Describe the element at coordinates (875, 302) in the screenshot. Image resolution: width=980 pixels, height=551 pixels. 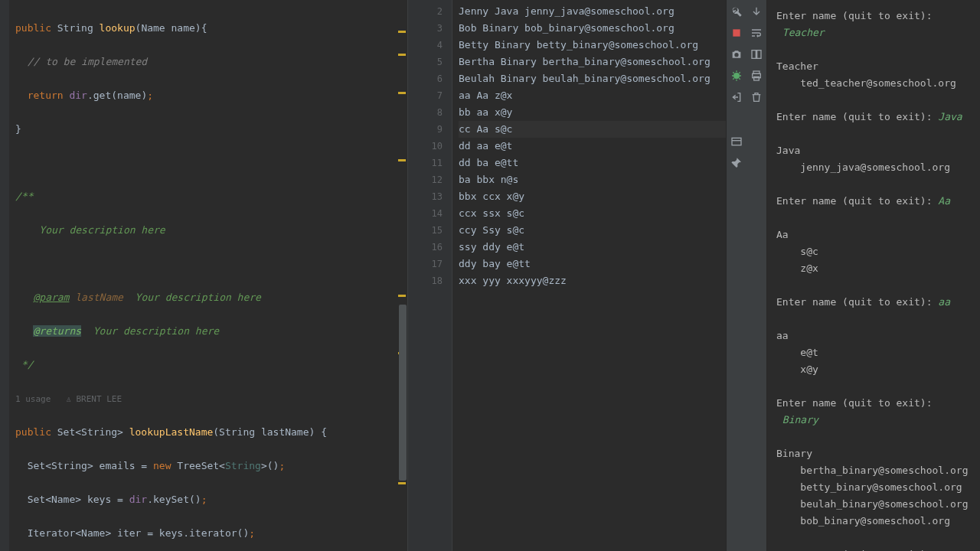
I see `console-line: Enter name (quit to exit): aa` at that location.